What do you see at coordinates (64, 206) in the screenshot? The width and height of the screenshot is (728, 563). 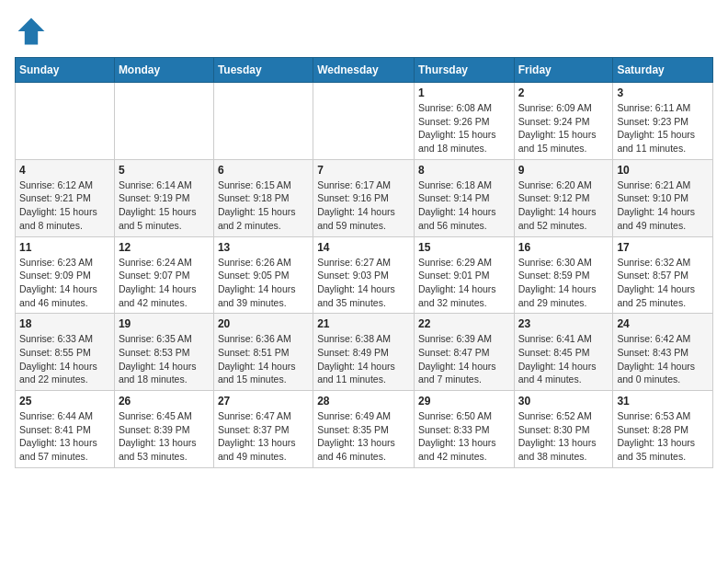 I see `day-info: Sunrise: 6:12 AM Sunset: 9:21 PM Dayligh…` at bounding box center [64, 206].